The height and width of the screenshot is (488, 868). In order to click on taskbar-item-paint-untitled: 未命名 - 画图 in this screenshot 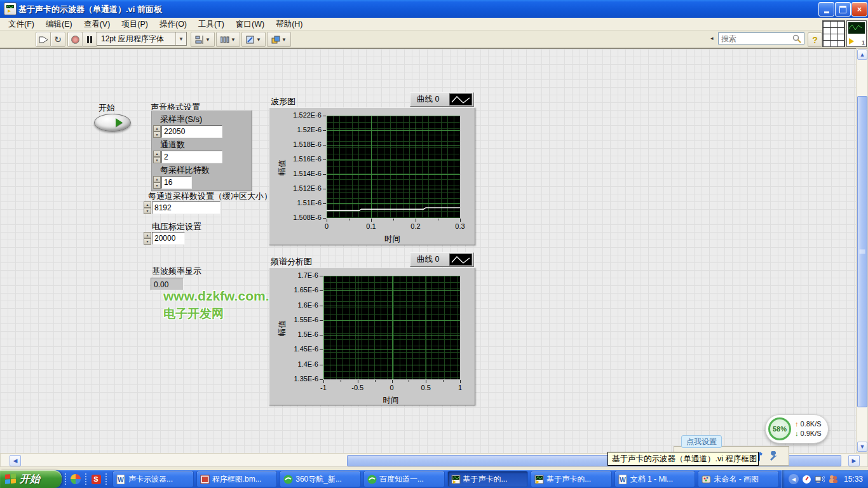, I will do `click(738, 479)`.